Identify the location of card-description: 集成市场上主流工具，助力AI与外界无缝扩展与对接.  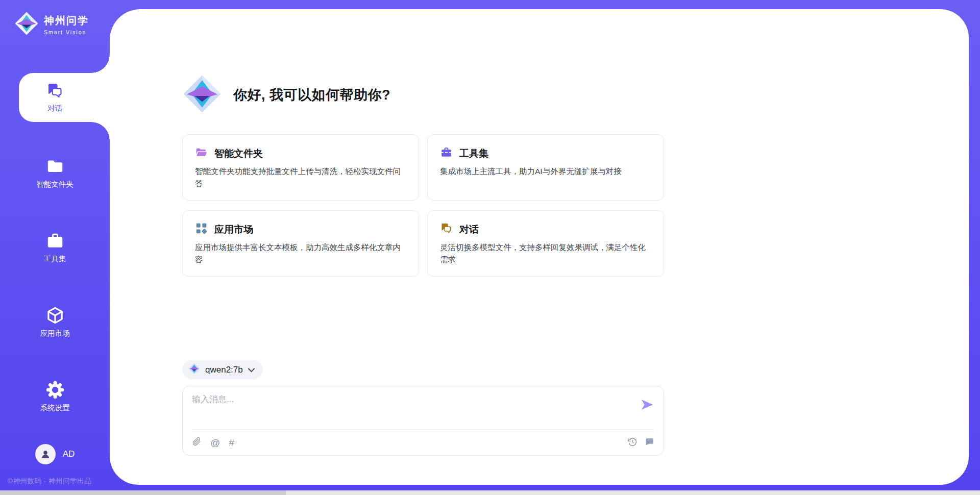
(546, 171).